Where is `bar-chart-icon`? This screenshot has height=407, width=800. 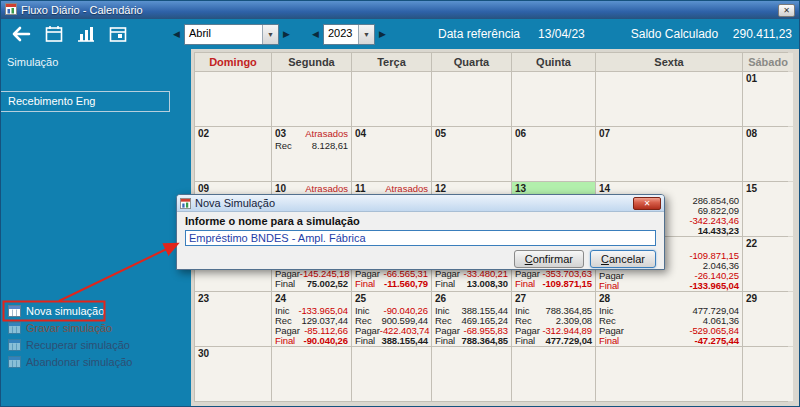 bar-chart-icon is located at coordinates (86, 34).